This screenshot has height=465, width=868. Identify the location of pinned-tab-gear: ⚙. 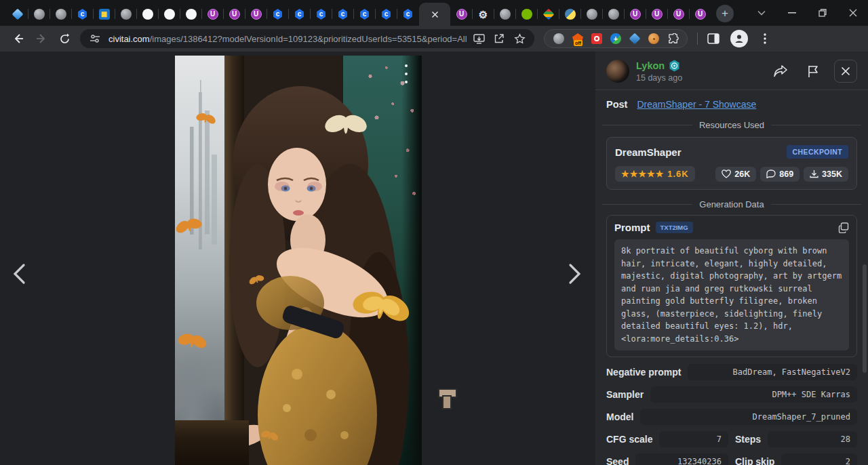
(483, 14).